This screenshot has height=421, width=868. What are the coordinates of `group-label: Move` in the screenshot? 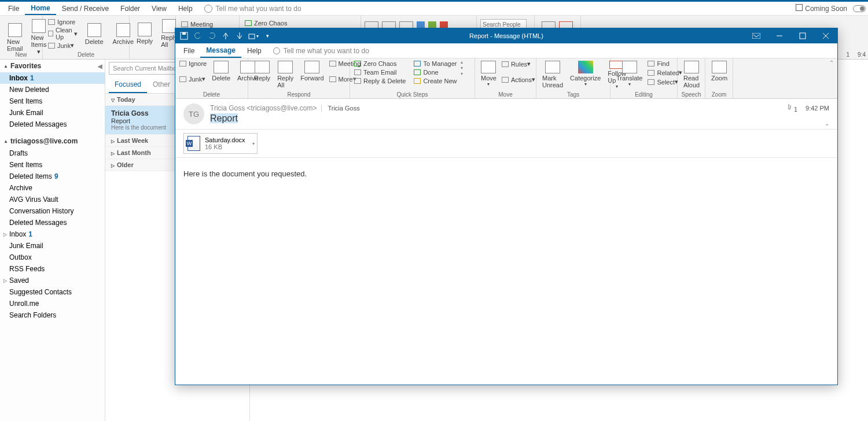 It's located at (506, 95).